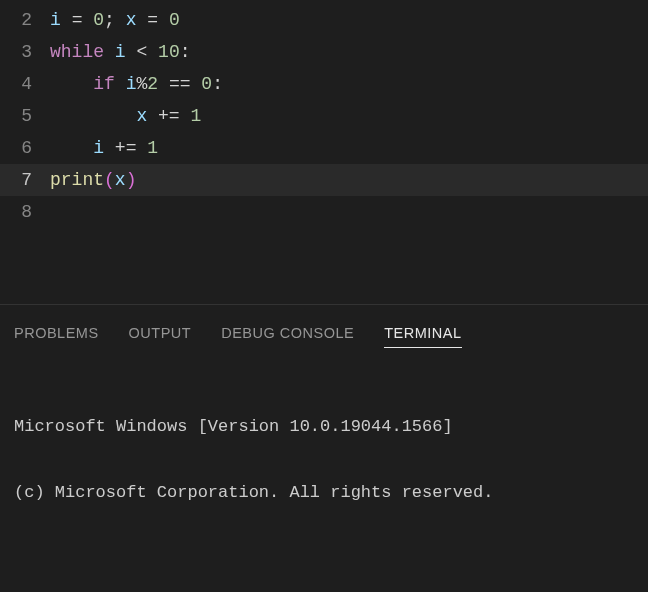 The height and width of the screenshot is (592, 648). Describe the element at coordinates (324, 180) in the screenshot. I see `code-line-active: 7 print(x)` at that location.